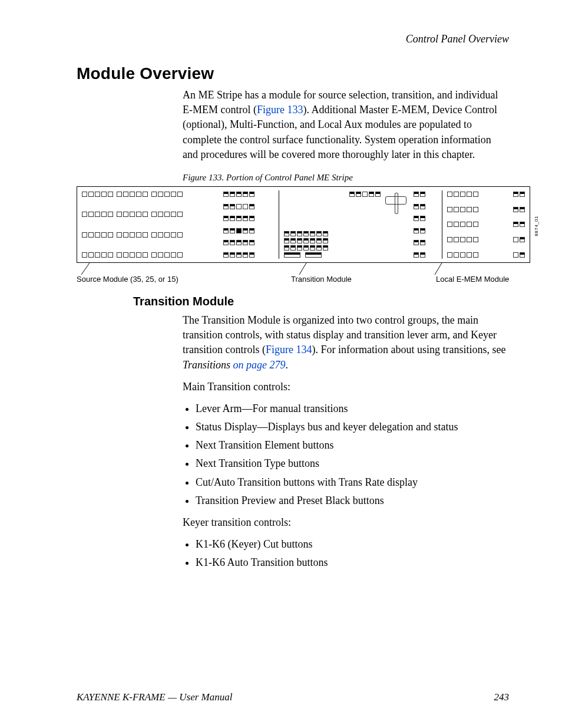  Describe the element at coordinates (150, 225) in the screenshot. I see `source-module-panel` at that location.